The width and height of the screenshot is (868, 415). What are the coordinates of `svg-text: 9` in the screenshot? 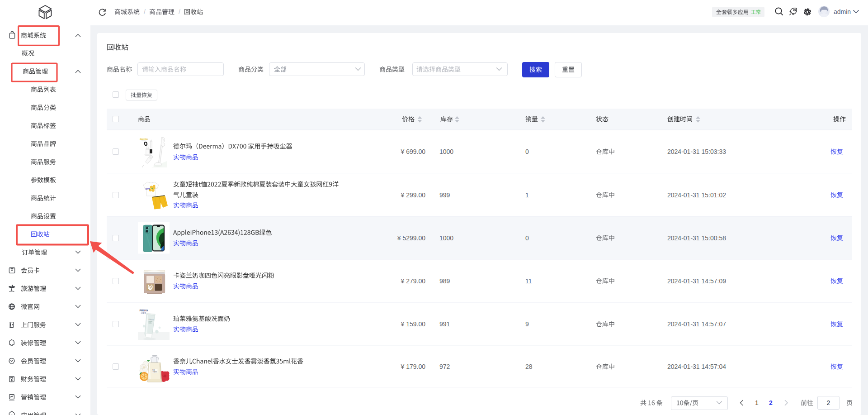 It's located at (527, 324).